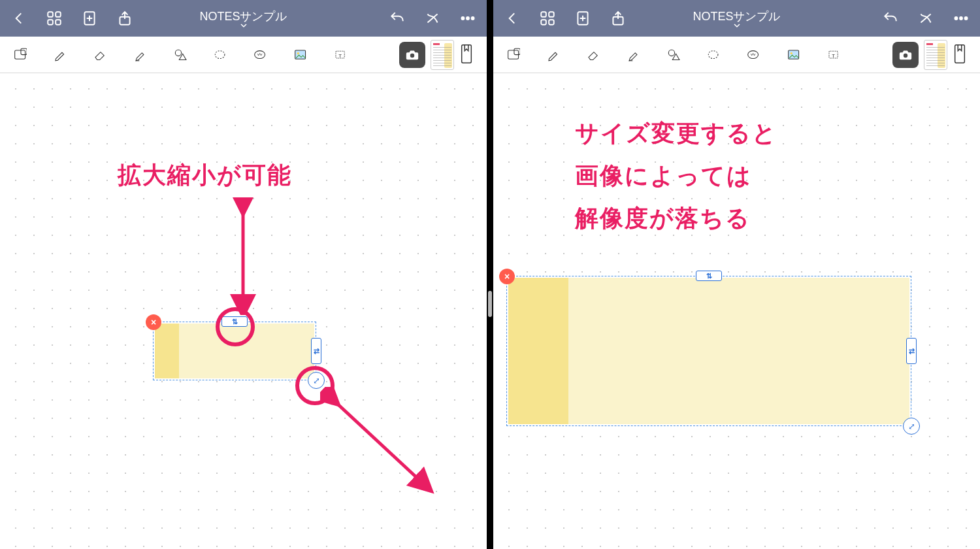 The width and height of the screenshot is (980, 549). Describe the element at coordinates (676, 176) in the screenshot. I see `annotation-text: サイズ変更すると 画像によっては 解像度が落ちる` at that location.